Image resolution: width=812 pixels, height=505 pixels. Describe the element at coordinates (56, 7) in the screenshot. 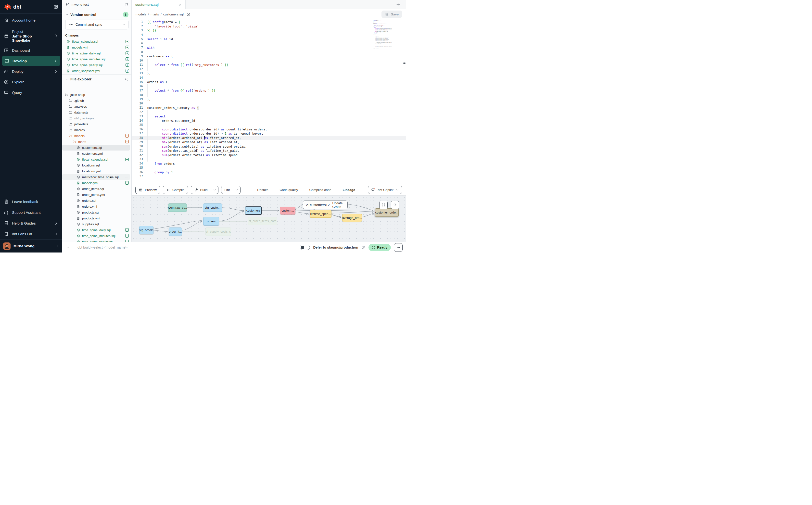

I see `sidebar-collapse-icon` at that location.